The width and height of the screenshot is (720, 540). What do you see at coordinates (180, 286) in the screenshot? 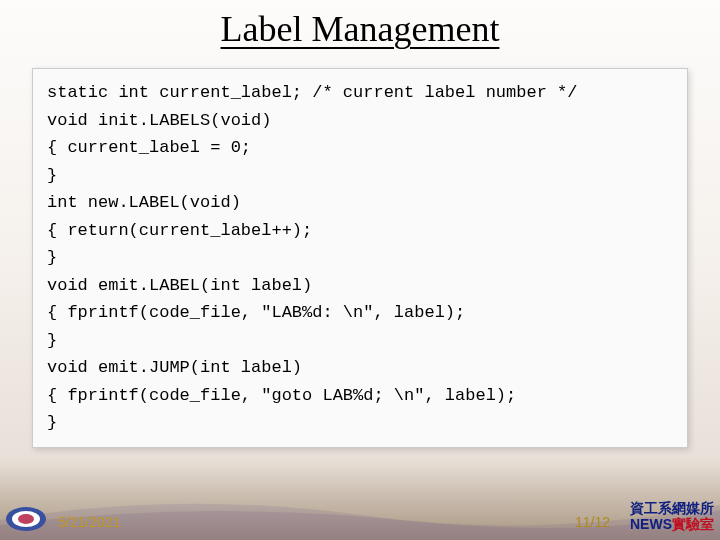
I see `code-line: void emit.LABEL(int label)` at bounding box center [180, 286].